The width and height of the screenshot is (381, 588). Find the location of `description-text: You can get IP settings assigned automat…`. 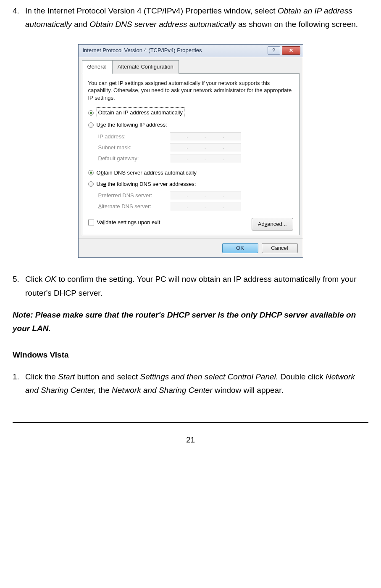

description-text: You can get IP settings assigned automat… is located at coordinates (191, 91).